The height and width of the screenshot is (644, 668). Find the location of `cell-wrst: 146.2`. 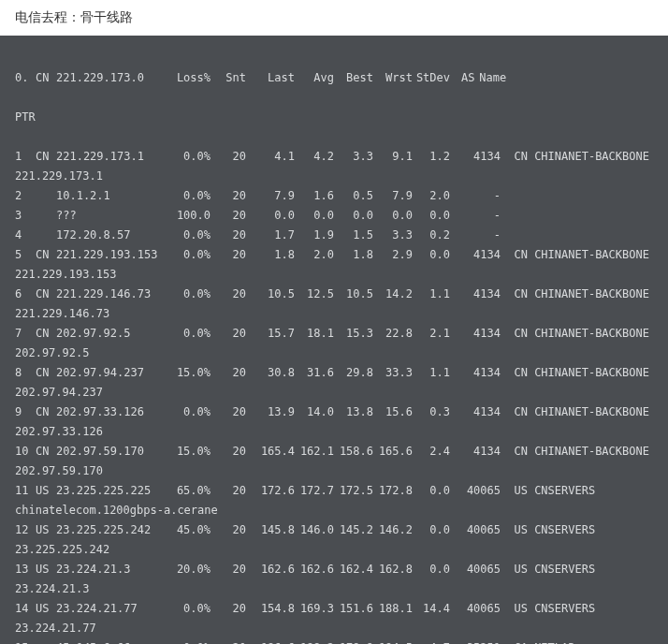

cell-wrst: 146.2 is located at coordinates (393, 530).